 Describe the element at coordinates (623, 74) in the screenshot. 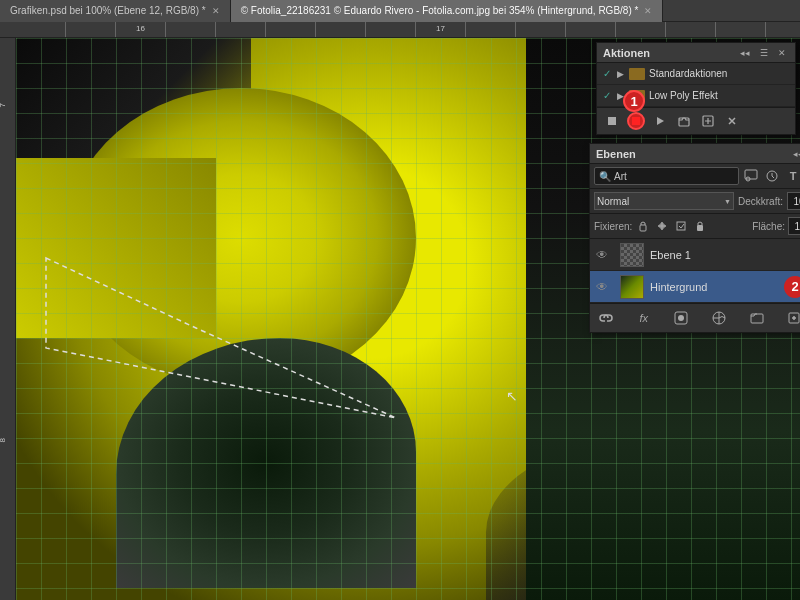

I see `expand-standardaktionen-icon: ▶` at that location.